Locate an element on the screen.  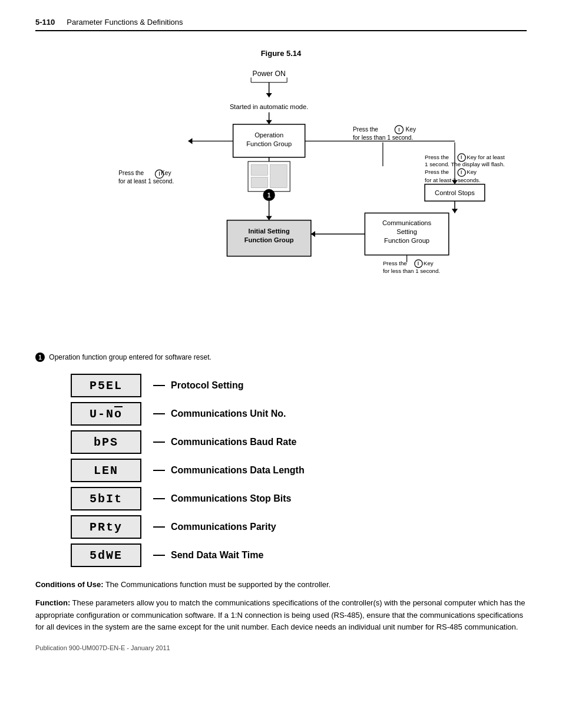
lcd-display-0: P5EL is located at coordinates (106, 386).